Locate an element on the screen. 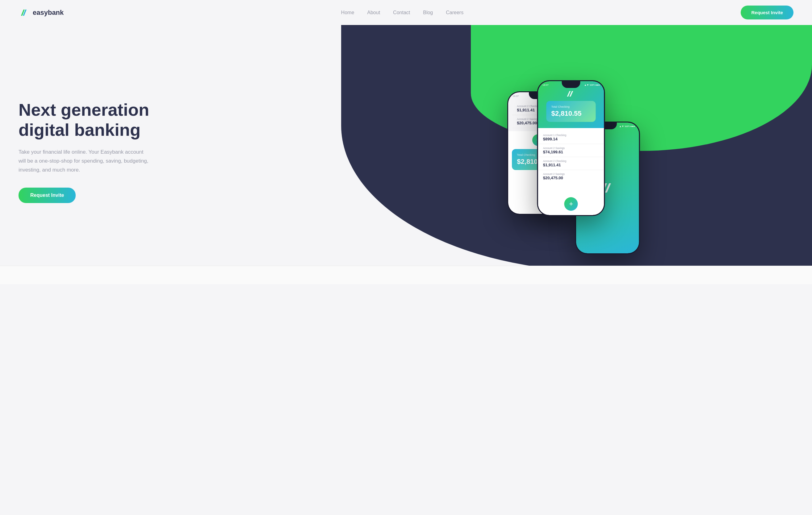 The width and height of the screenshot is (812, 515). bottom-strip is located at coordinates (406, 275).